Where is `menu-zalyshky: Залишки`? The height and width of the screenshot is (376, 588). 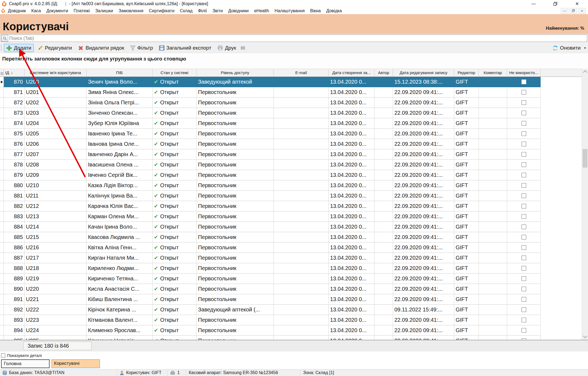
menu-zalyshky: Залишки is located at coordinates (104, 11).